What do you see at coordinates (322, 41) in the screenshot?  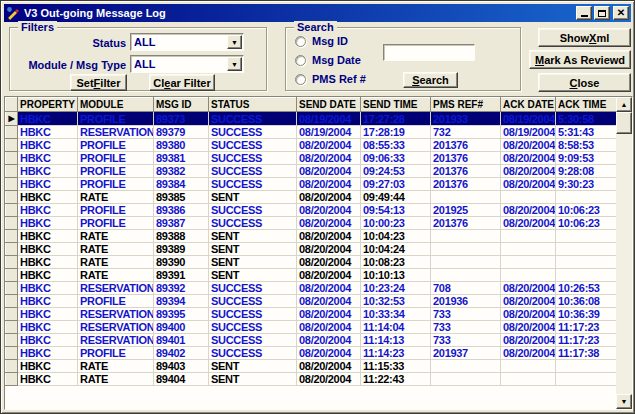 I see `radio-msg-id: Msg ID` at bounding box center [322, 41].